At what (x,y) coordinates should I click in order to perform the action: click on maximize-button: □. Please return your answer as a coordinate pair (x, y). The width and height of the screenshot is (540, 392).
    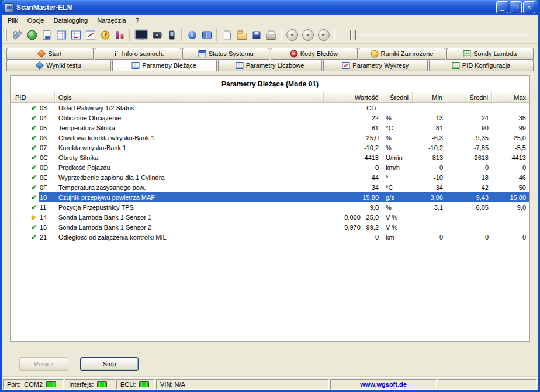
    Looking at the image, I should click on (515, 7).